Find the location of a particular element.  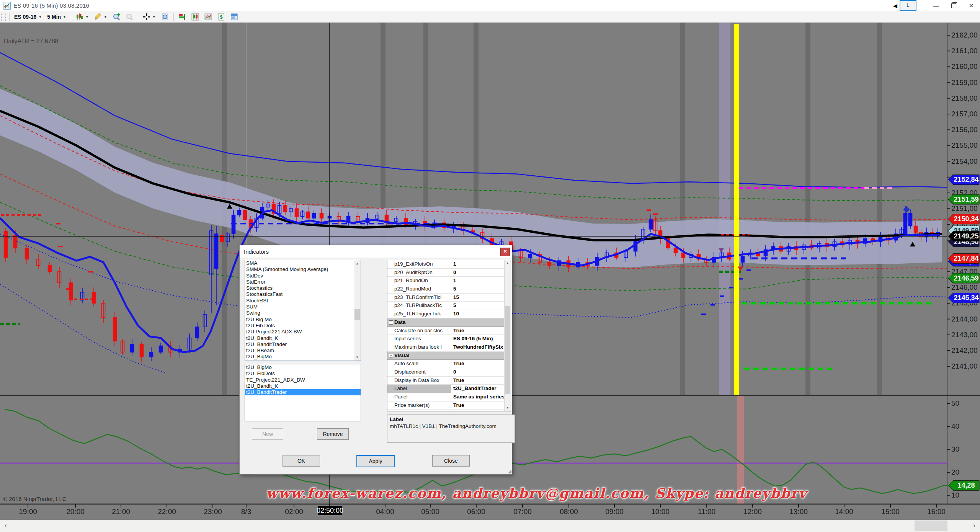

property-section-header: −Visual is located at coordinates (449, 356).